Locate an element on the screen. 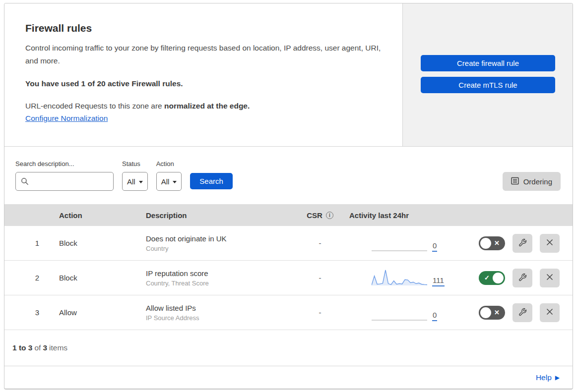  filter-bar: Search description... Status All Action … is located at coordinates (289, 175).